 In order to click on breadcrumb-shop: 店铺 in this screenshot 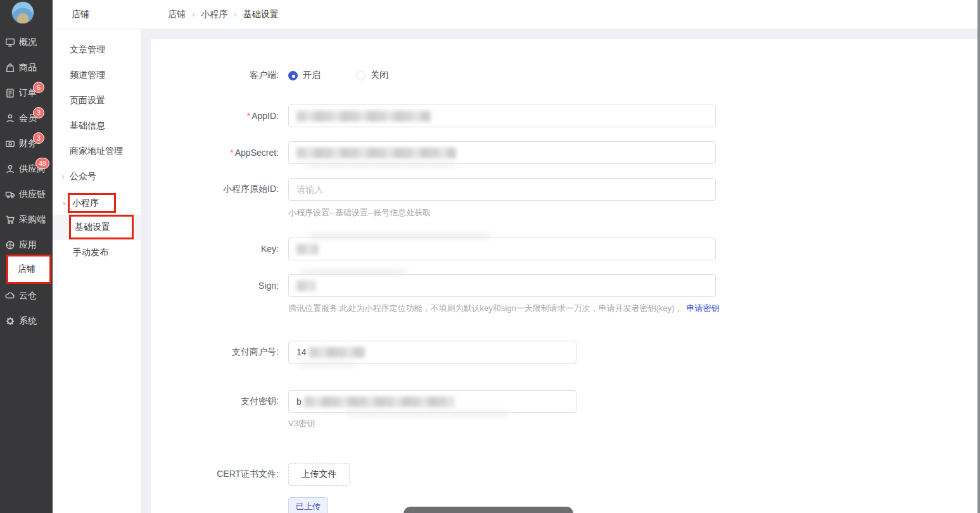, I will do `click(177, 15)`.